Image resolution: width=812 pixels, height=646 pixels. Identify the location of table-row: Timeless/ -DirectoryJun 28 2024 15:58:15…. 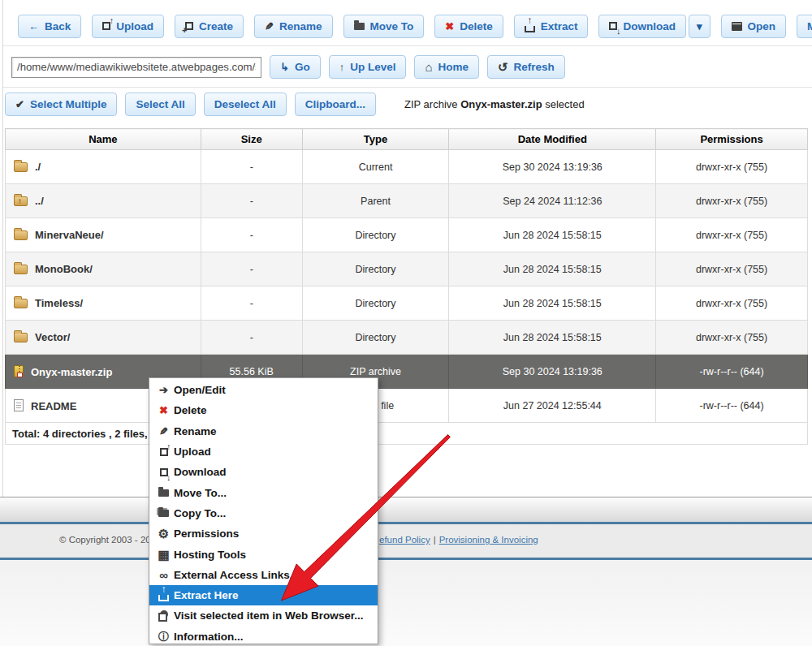
(407, 304).